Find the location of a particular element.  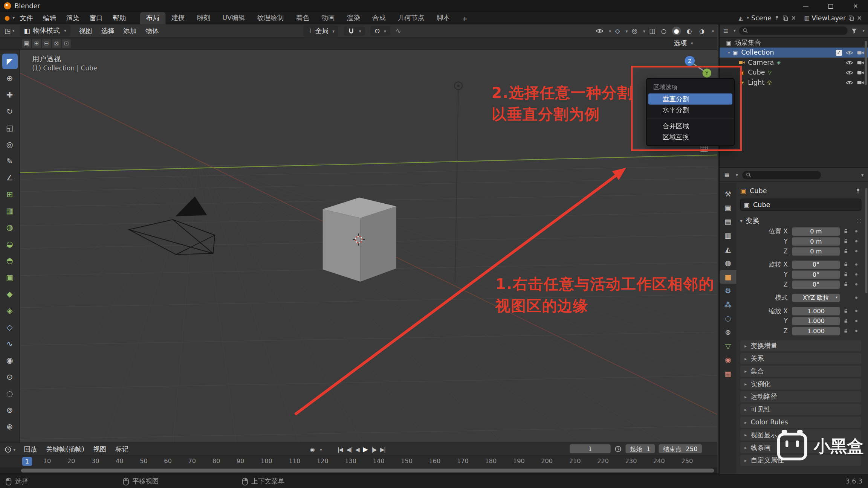

mode-selector: ◧ 物体模式 ▾ is located at coordinates (45, 31).